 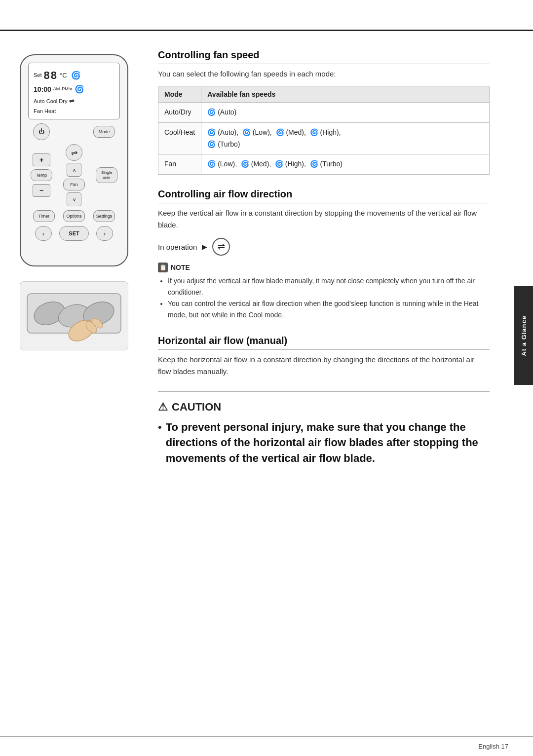 I want to click on arrow-right-icon: ▶, so click(x=204, y=247).